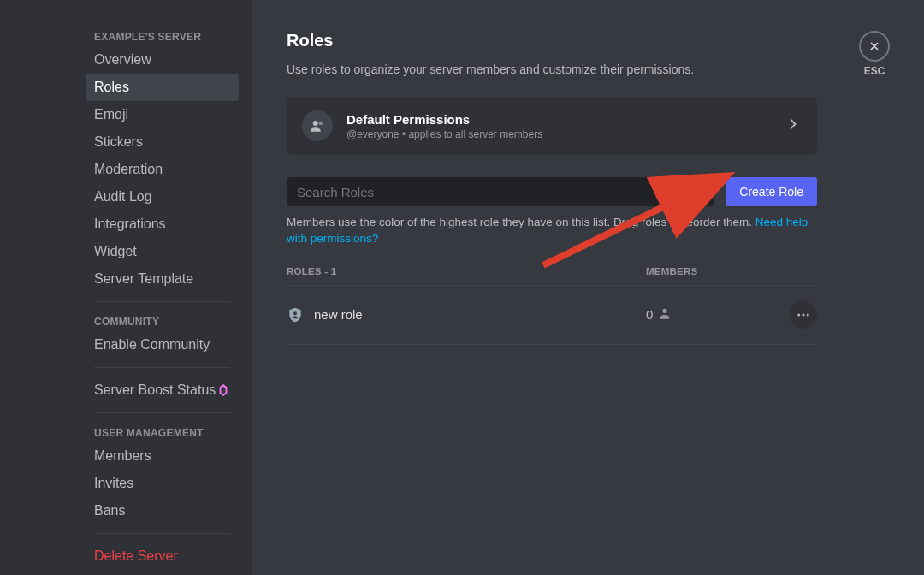 The image size is (924, 575). What do you see at coordinates (163, 556) in the screenshot?
I see `nav-delete-server: Delete Server` at bounding box center [163, 556].